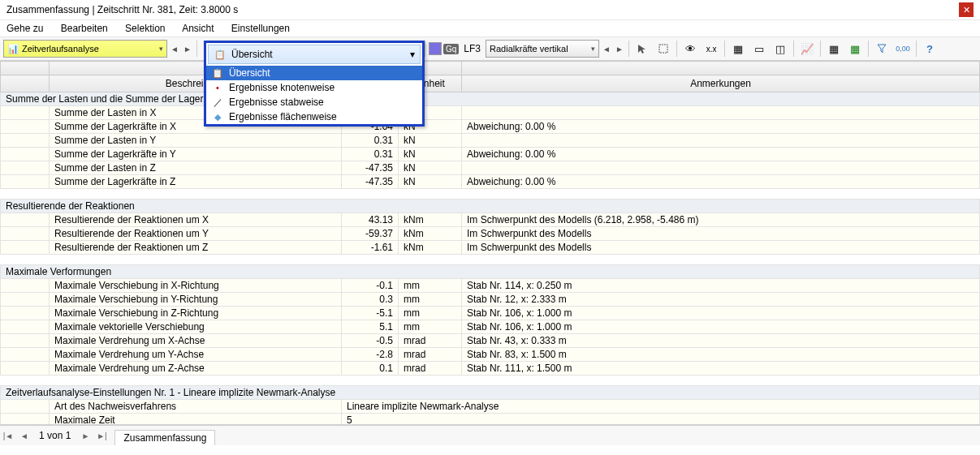 The height and width of the screenshot is (455, 980). What do you see at coordinates (490, 393) in the screenshot?
I see `section-header: Zeitverlaufsanalyse-Einstellungen Nr. 1 …` at bounding box center [490, 393].